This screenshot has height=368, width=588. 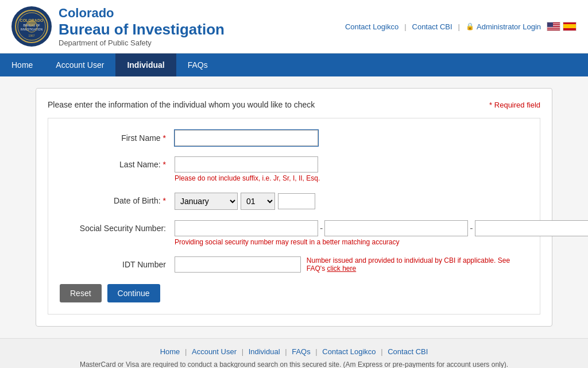 What do you see at coordinates (432, 26) in the screenshot?
I see `contact-cbi-link: Contact CBI` at bounding box center [432, 26].